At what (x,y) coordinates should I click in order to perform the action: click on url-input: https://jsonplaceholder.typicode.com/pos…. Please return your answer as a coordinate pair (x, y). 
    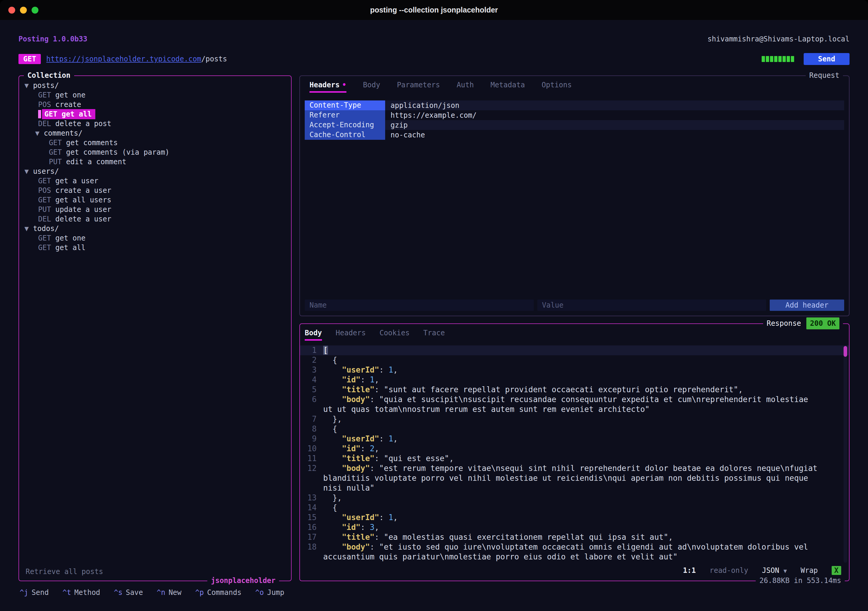
    Looking at the image, I should click on (401, 59).